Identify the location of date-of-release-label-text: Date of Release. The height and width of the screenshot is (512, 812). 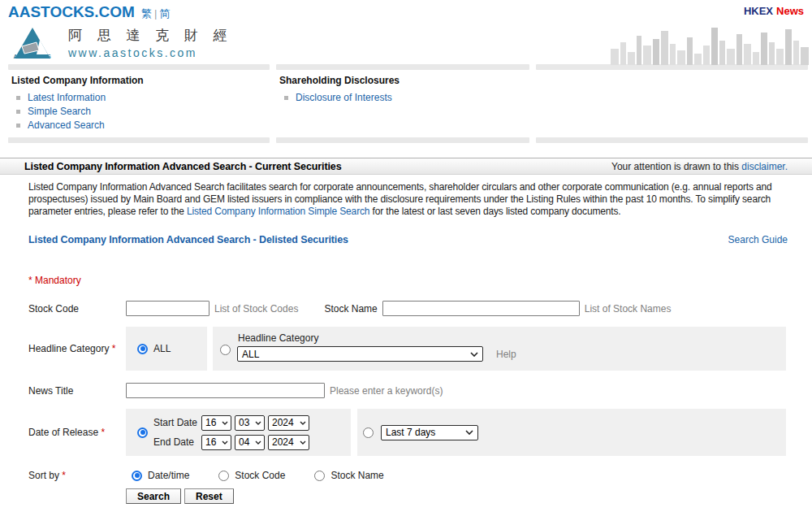
(63, 432).